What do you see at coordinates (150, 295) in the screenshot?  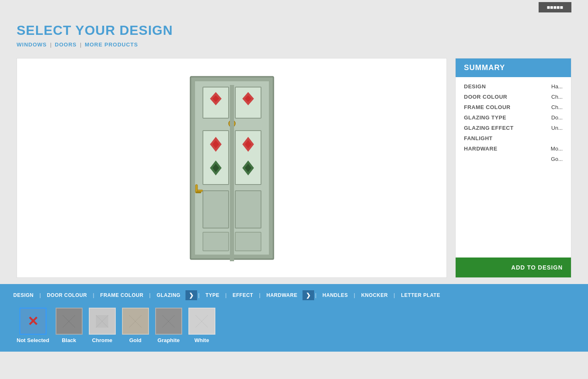 I see `tab-sep-3: |` at bounding box center [150, 295].